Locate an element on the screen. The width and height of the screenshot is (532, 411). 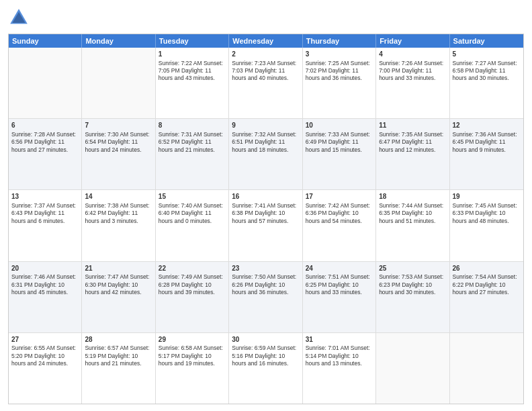
sunrise-text: Sunrise: 7:31 AM is located at coordinates (180, 134).